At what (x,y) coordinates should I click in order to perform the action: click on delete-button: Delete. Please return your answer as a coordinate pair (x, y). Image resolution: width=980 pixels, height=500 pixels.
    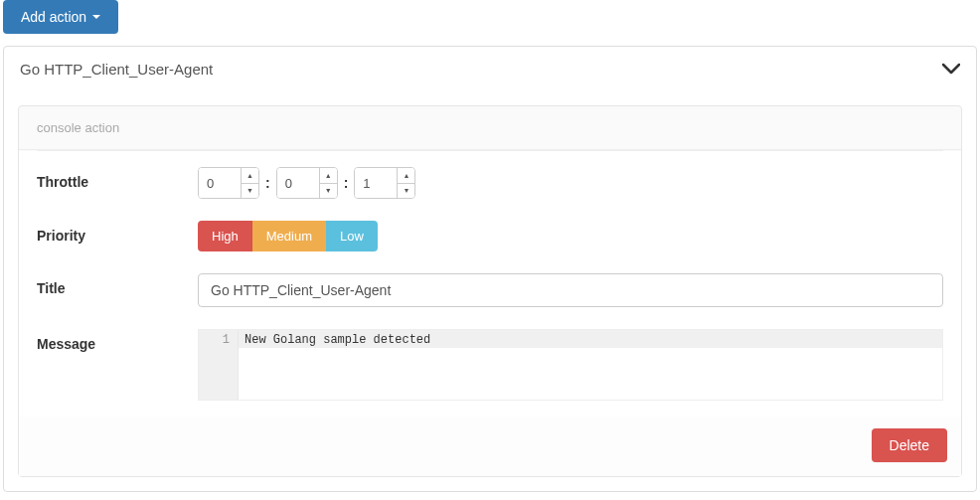
    Looking at the image, I should click on (909, 445).